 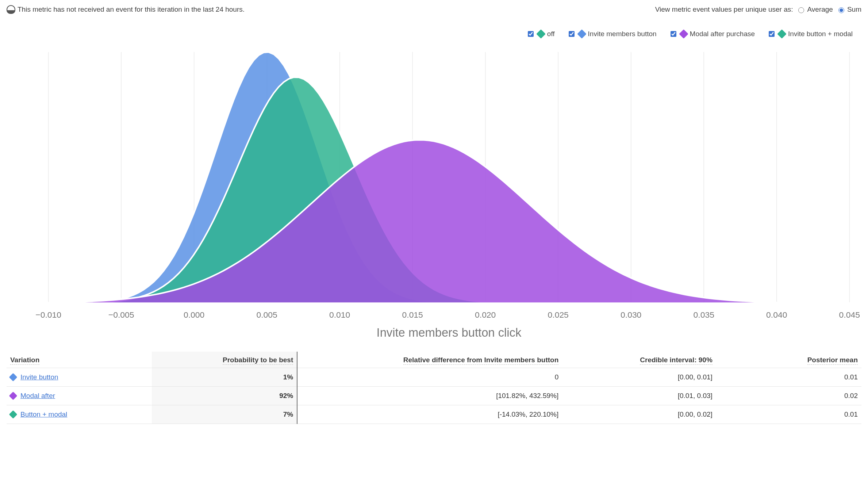 What do you see at coordinates (79, 377) in the screenshot?
I see `variation-cell: Invite button` at bounding box center [79, 377].